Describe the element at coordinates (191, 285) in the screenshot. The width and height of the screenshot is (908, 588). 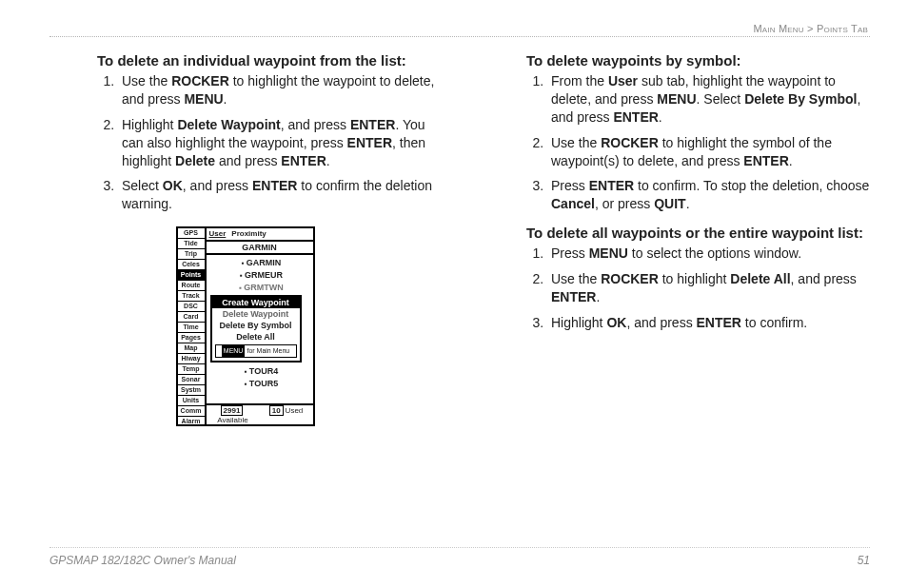
I see `gps-sidebar-item: Route` at that location.